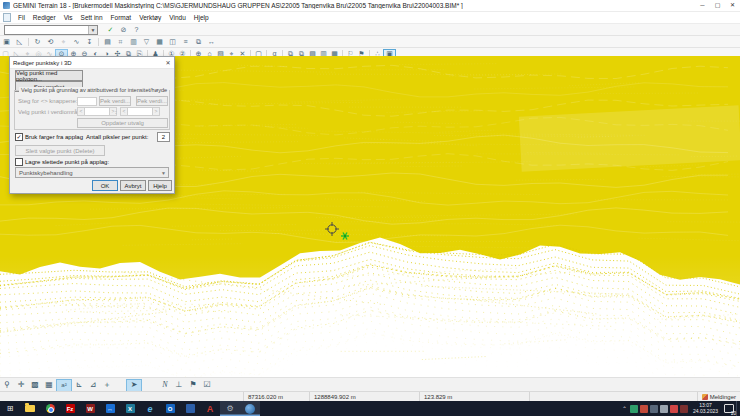  Describe the element at coordinates (76, 42) in the screenshot. I see `polyline-wave-icon: ∿` at that location.